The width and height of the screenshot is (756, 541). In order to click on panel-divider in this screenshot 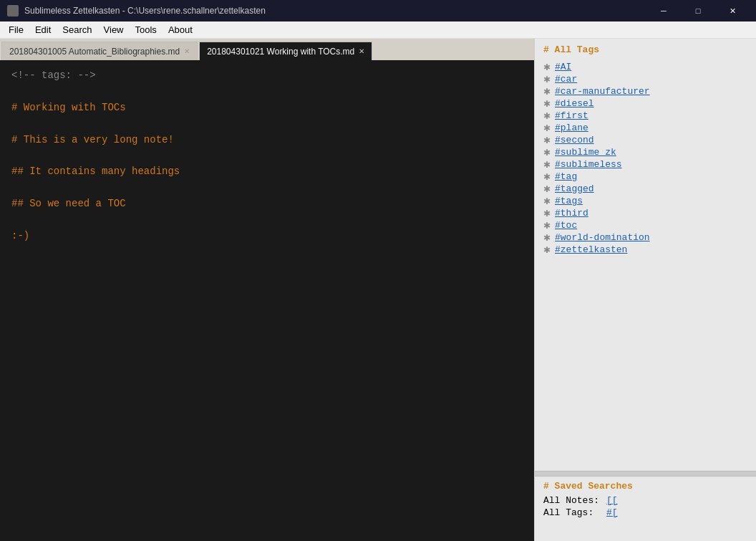, I will do `click(646, 474)`.